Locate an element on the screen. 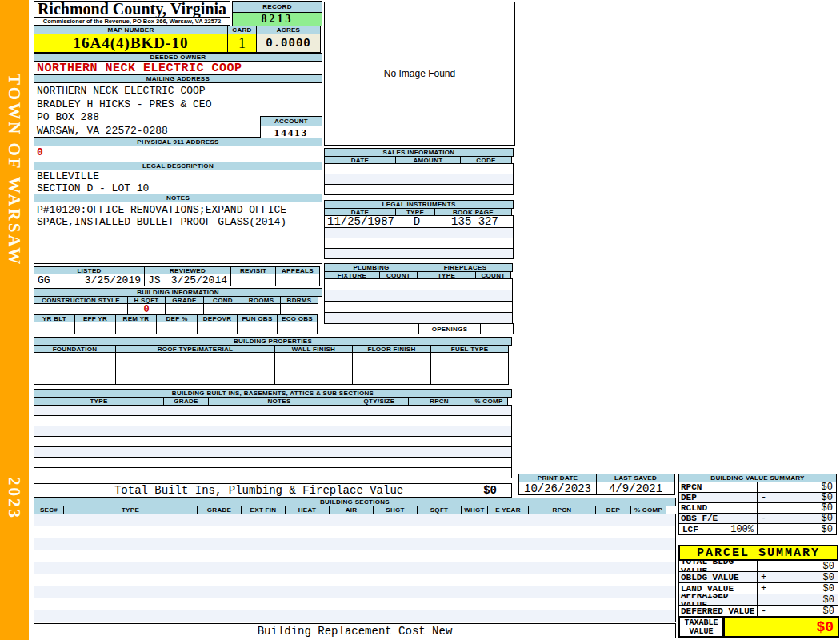 The height and width of the screenshot is (640, 840). notes-line: SPACE,INSTALLED BULLET PROOF GLASS(2014) is located at coordinates (179, 222).